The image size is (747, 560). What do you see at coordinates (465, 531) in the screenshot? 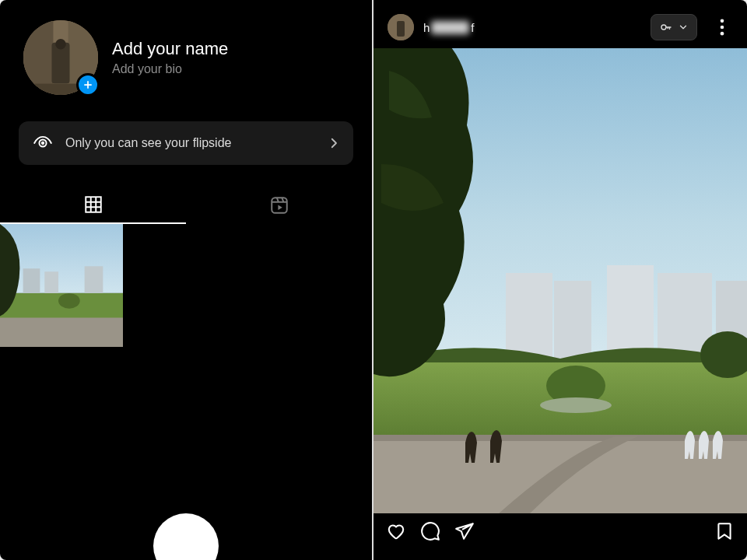
I see `send-icon` at bounding box center [465, 531].